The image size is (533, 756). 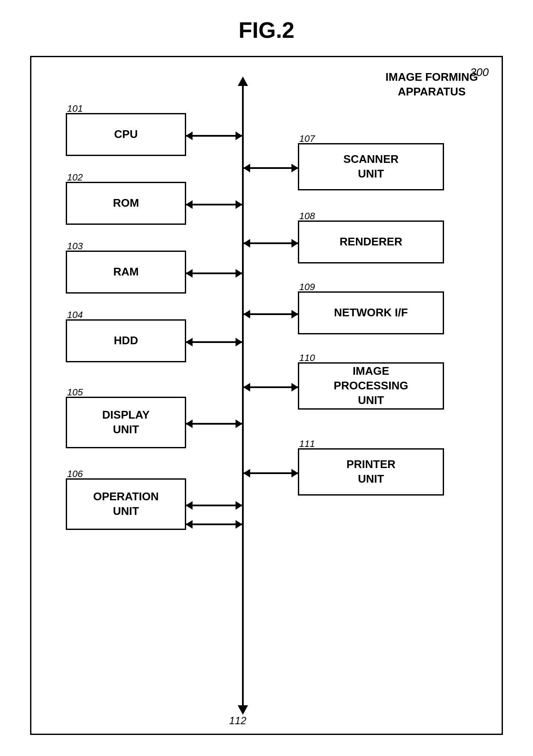 What do you see at coordinates (75, 246) in the screenshot?
I see `ref-ram: 103` at bounding box center [75, 246].